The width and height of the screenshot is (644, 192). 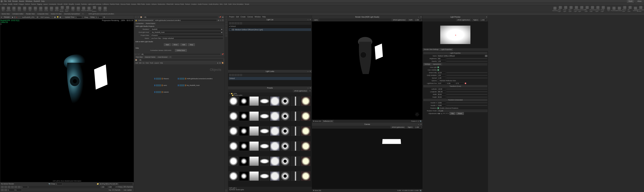 I want to click on network-node: Shaver1, so click(x=162, y=79).